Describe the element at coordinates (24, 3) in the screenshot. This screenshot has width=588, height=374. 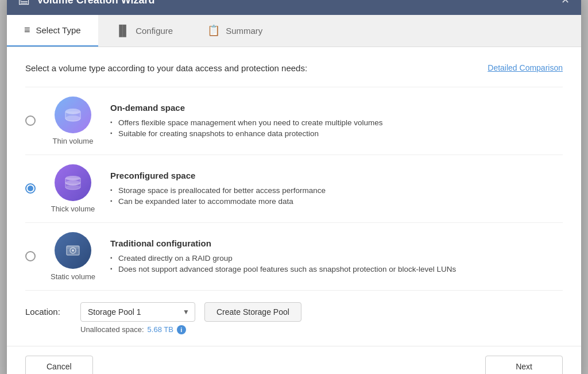
I see `wizard-icon: 🖴` at that location.